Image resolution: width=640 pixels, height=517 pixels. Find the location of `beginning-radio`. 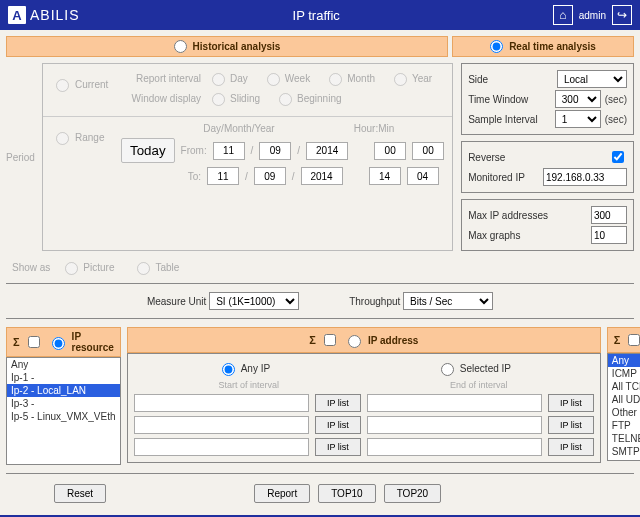

beginning-radio is located at coordinates (286, 100).